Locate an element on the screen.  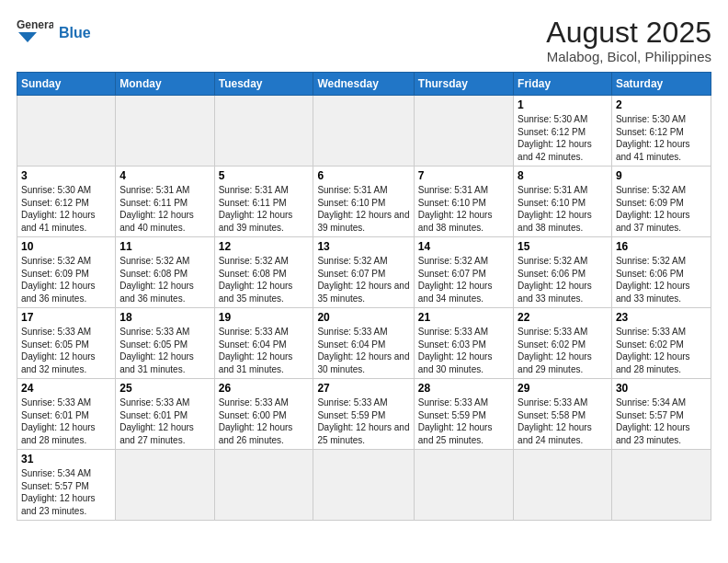
location: Malabog, Bicol, Philippines is located at coordinates (629, 57).